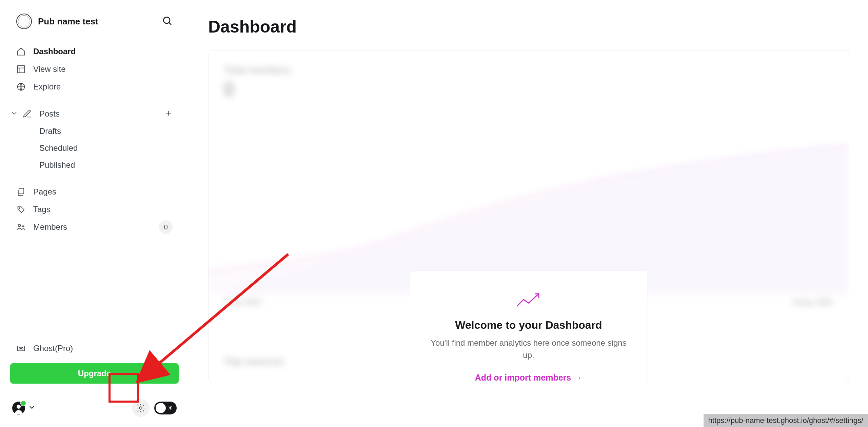 This screenshot has height=427, width=868. What do you see at coordinates (27, 114) in the screenshot?
I see `edit-icon` at bounding box center [27, 114].